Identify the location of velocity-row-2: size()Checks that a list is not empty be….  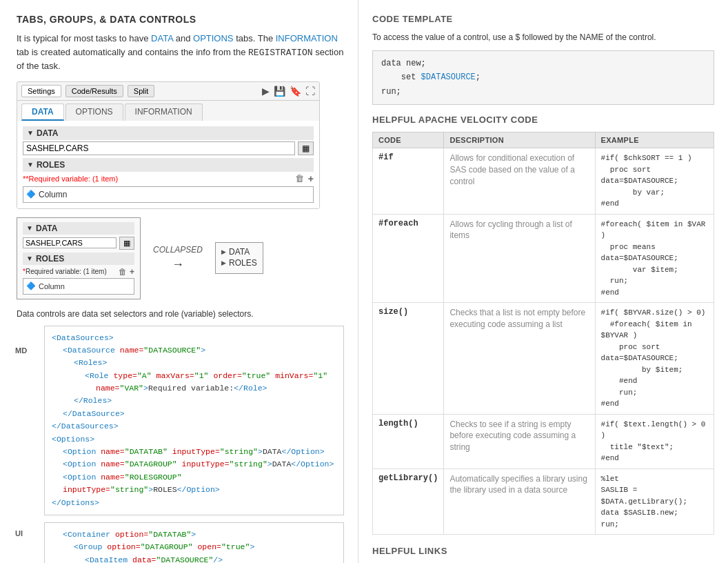
(543, 359).